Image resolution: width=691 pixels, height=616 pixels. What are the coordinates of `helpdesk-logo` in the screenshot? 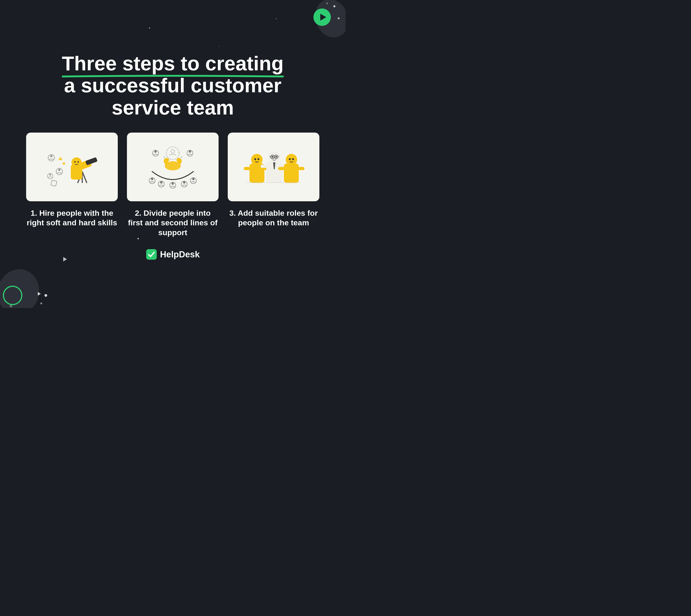 It's located at (151, 255).